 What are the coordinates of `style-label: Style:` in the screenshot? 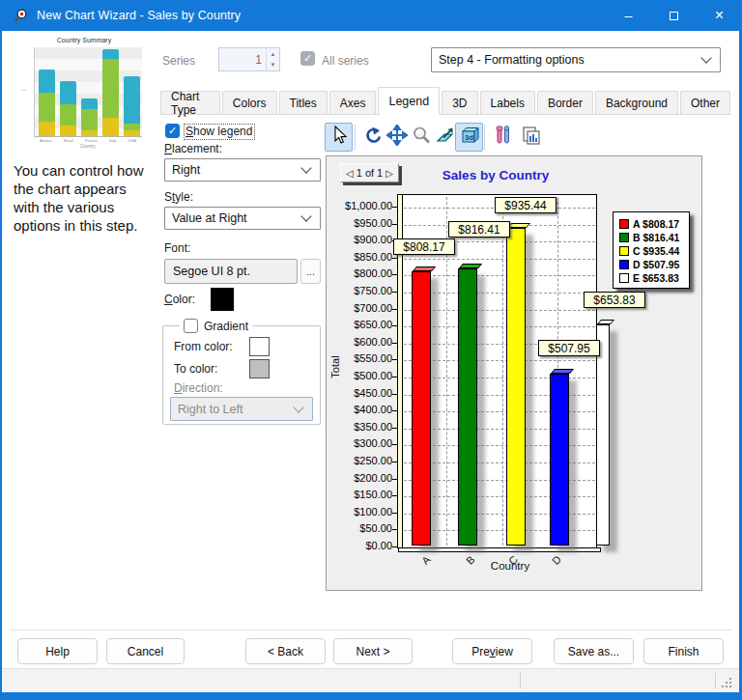 It's located at (179, 197).